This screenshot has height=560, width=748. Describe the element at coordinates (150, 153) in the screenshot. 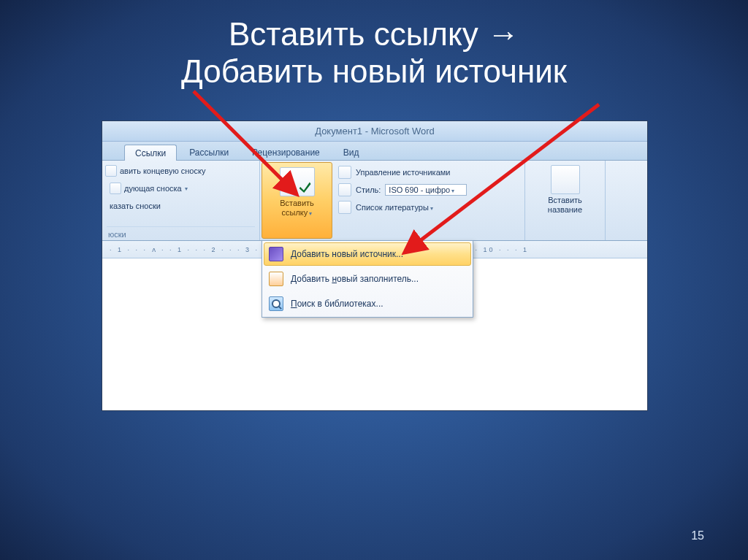

I see `tab-links: Ссылки` at that location.